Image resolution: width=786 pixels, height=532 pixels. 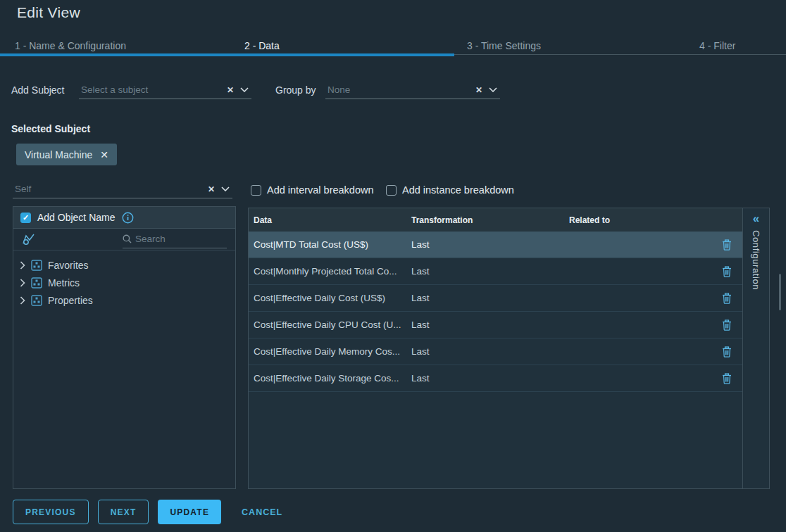 What do you see at coordinates (124, 265) in the screenshot?
I see `tree-item-favorites: Favorites` at bounding box center [124, 265].